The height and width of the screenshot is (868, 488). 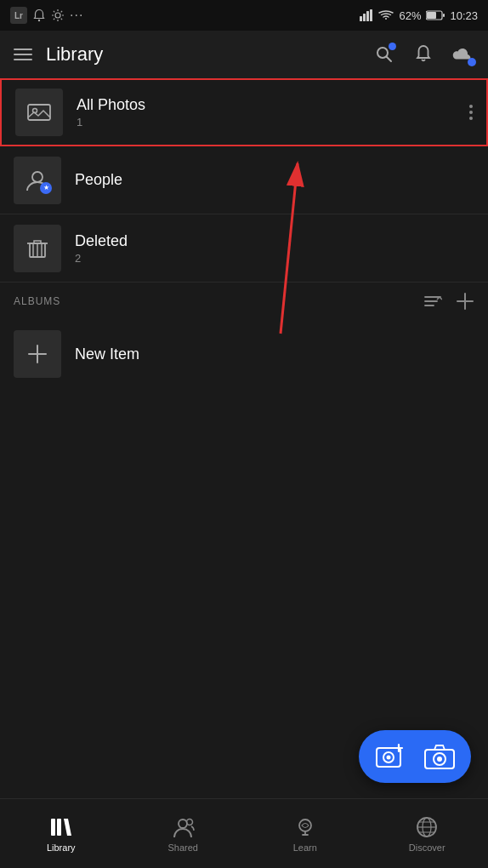 I want to click on albums-header: ALBUMS, so click(x=244, y=301).